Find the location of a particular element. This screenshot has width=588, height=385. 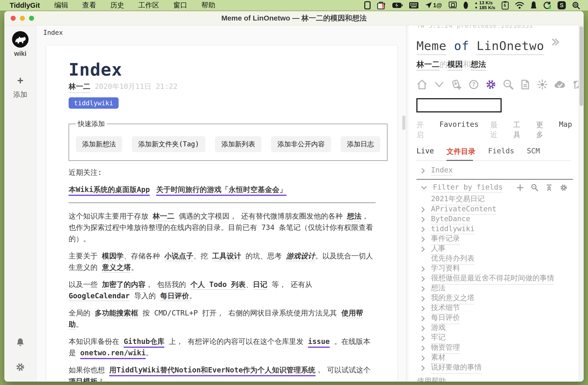

internal-link: 模因学 is located at coordinates (113, 256).